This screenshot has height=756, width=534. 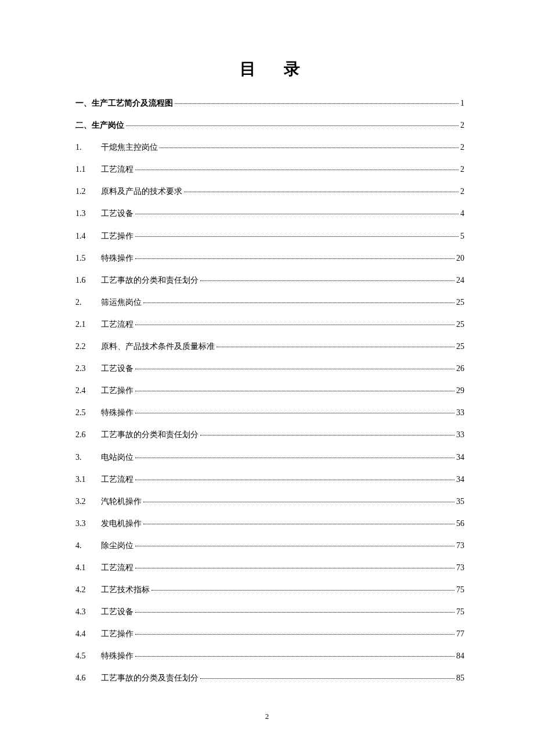 What do you see at coordinates (88, 170) in the screenshot?
I see `toc-entry-number: 1.1` at bounding box center [88, 170].